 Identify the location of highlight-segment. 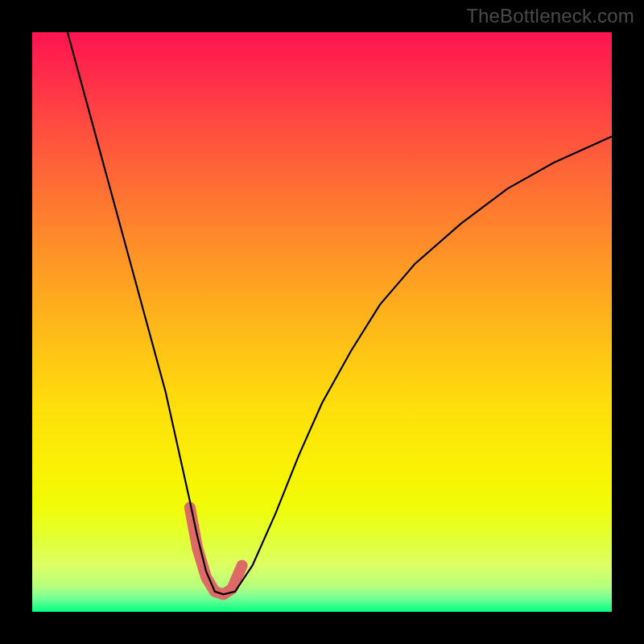
(216, 551).